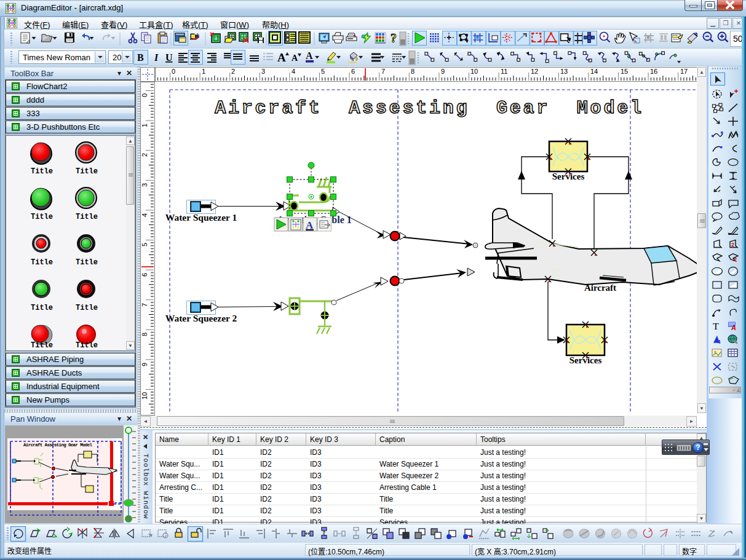  I want to click on svg-text: I, so click(156, 58).